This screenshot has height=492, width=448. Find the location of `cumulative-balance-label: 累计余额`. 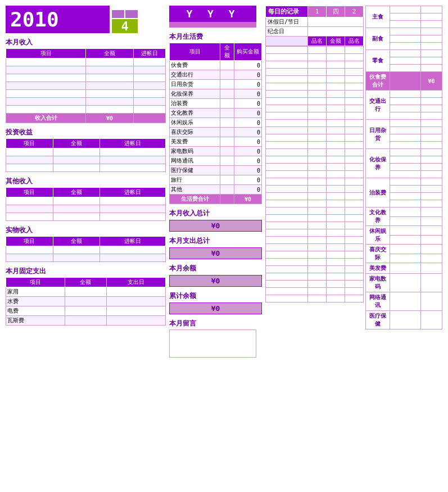

cumulative-balance-label: 累计余额 is located at coordinates (216, 296).